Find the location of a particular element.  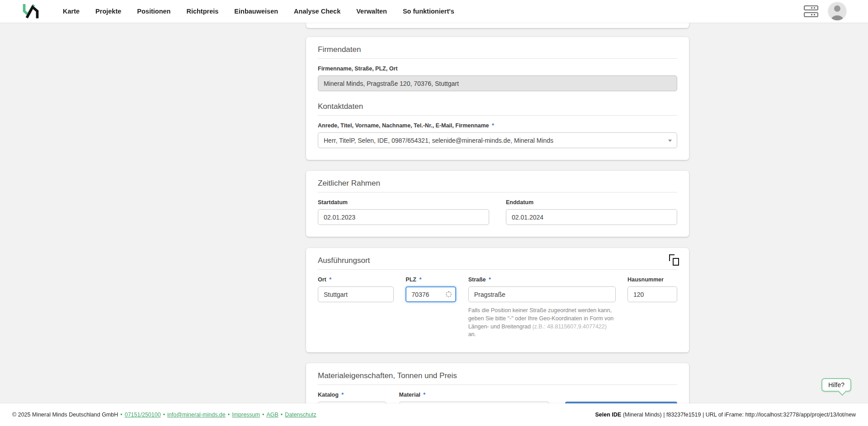

card-title-zeitlicher-rahmen: Zeitlicher Rahmen is located at coordinates (497, 183).